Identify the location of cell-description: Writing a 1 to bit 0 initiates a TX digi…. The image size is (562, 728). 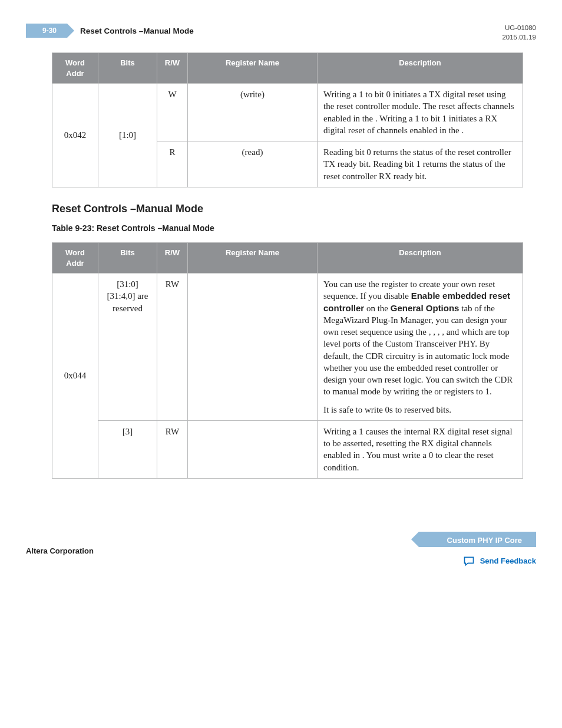
(421, 113).